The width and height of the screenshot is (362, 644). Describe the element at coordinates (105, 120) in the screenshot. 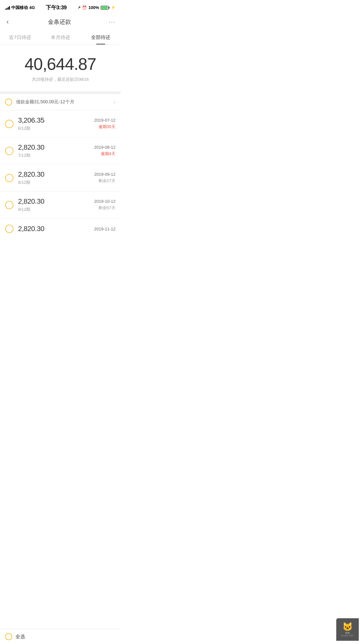

I see `payment-date-0: 2019-07-12` at that location.